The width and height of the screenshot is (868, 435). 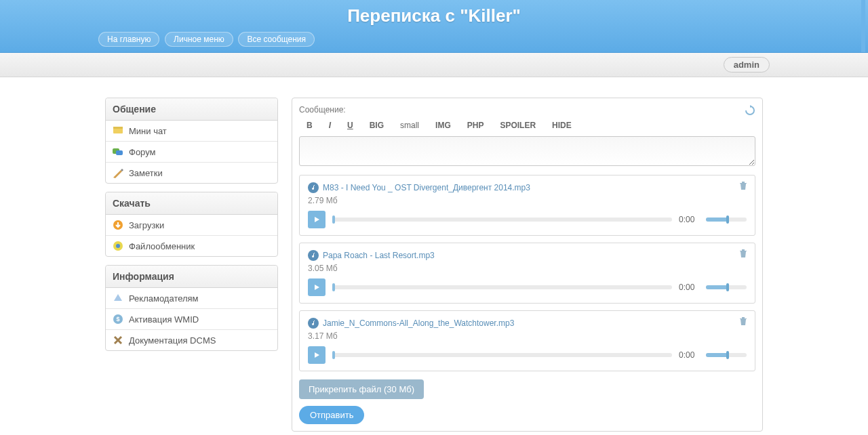 I want to click on attachment-filename: Jamie_N_Commons-All_Along_the_Watchtower…, so click(x=418, y=323).